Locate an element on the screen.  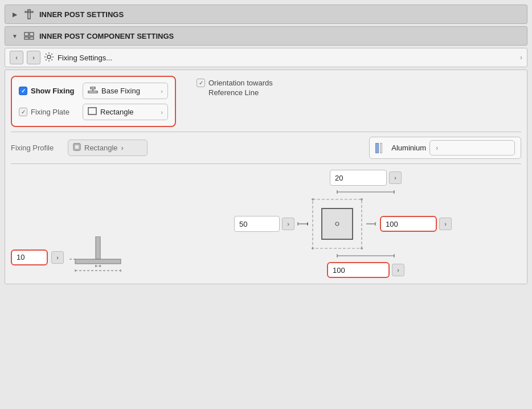
fixing-profile-row: Fixing Profile Rectangle › is located at coordinates (266, 148).